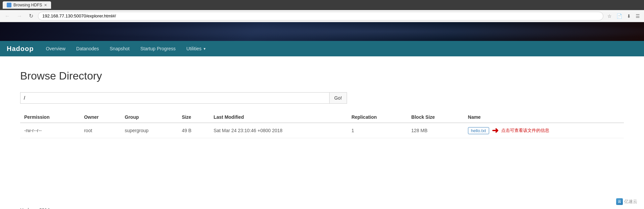 The width and height of the screenshot is (644, 209). I want to click on tab-favicon, so click(9, 5).